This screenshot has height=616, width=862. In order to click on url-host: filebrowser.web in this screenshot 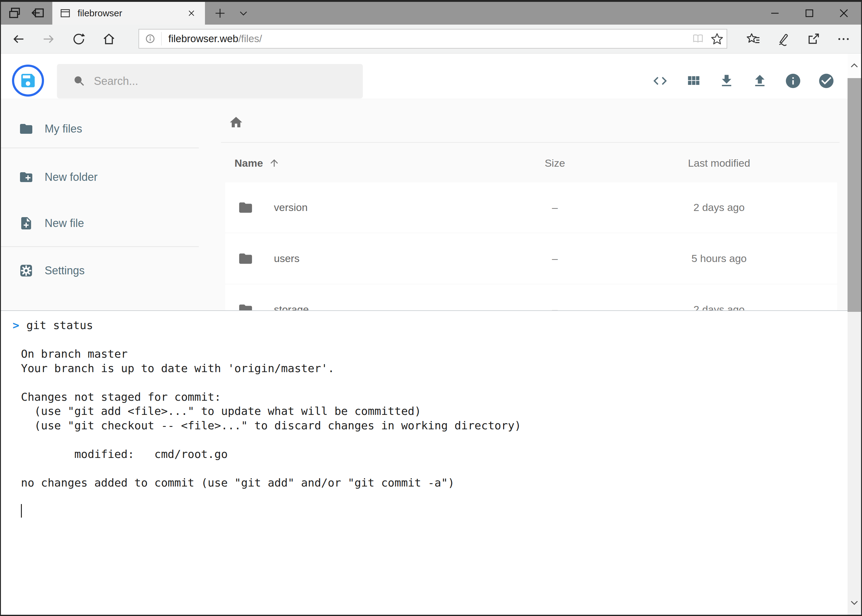, I will do `click(203, 39)`.